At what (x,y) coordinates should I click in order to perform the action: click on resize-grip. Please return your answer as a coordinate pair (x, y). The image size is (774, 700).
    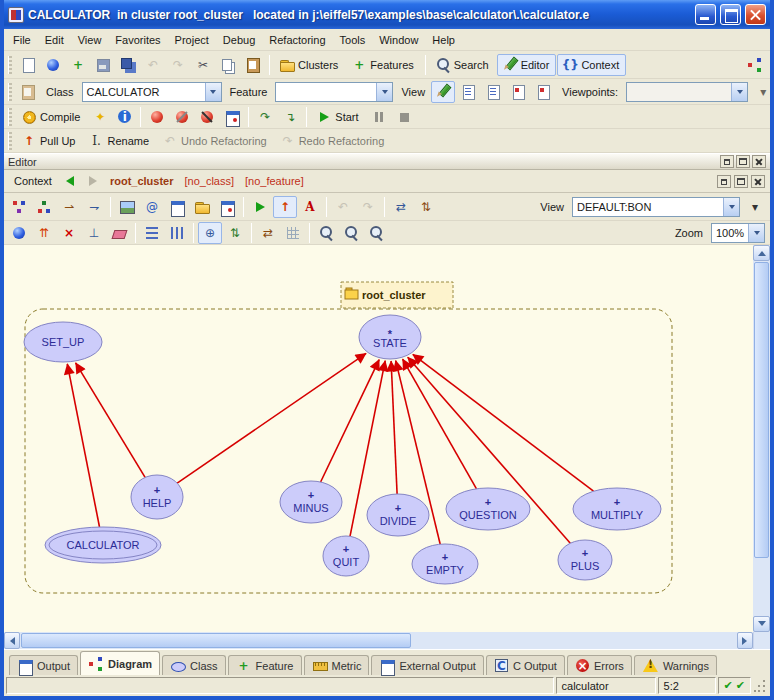
    Looking at the image, I should click on (760, 686).